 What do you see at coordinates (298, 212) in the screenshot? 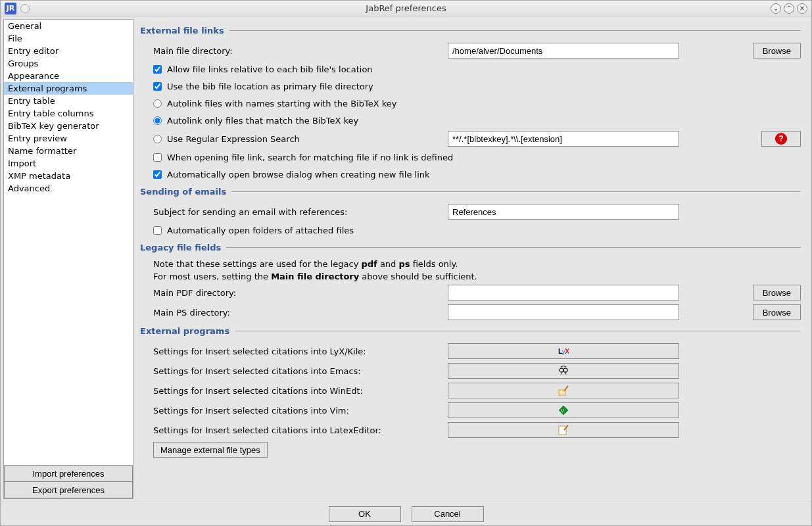
I see `email-subject-label: Subject for sending an email with refere…` at bounding box center [298, 212].